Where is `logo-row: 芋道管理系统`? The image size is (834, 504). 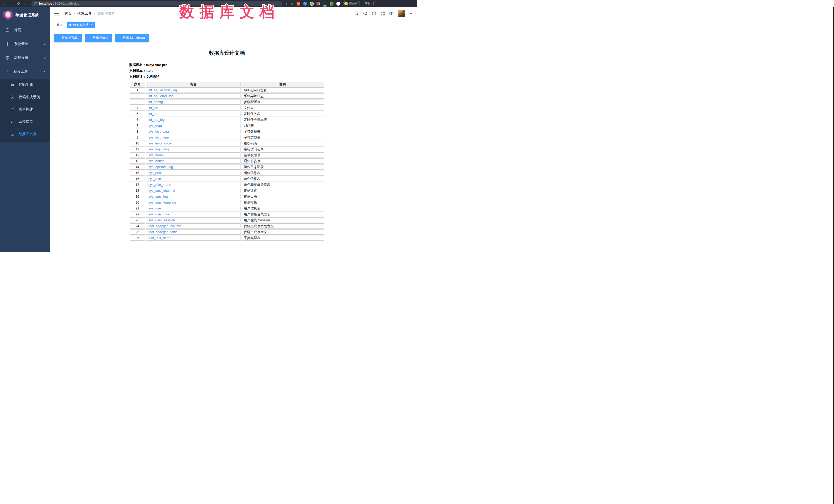 logo-row: 芋道管理系统 is located at coordinates (25, 15).